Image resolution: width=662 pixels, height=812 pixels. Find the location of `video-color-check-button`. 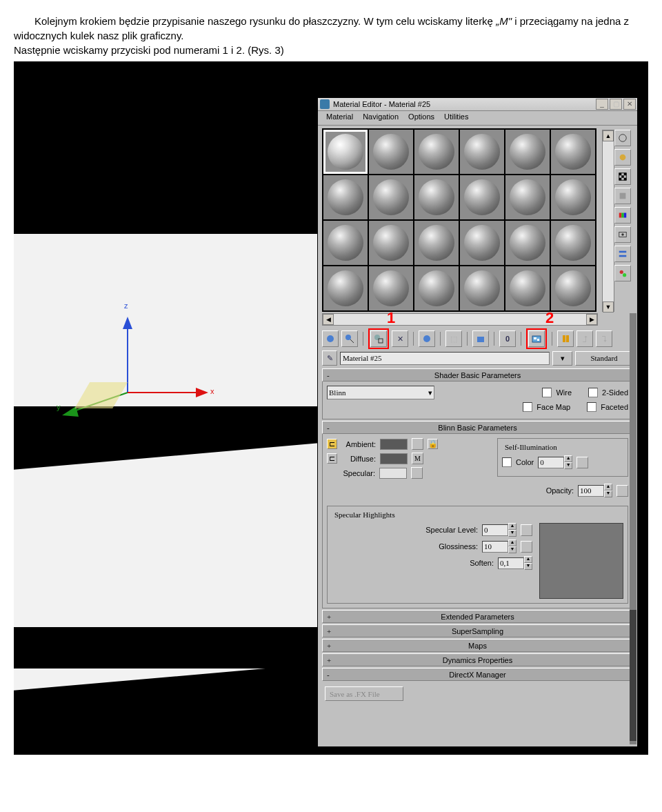

video-color-check-button is located at coordinates (623, 215).